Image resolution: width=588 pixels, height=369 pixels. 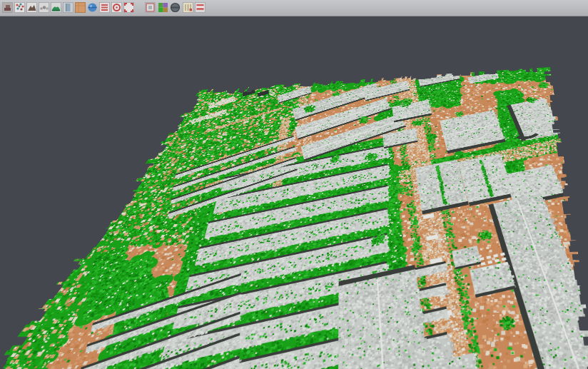 What do you see at coordinates (56, 7) in the screenshot?
I see `vegetation-hill-icon` at bounding box center [56, 7].